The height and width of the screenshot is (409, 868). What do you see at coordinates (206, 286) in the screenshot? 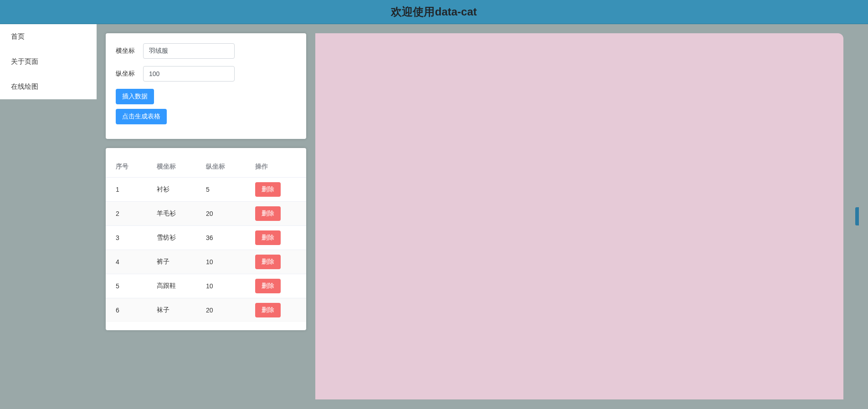
I see `table-row: 5高跟鞋10删除` at bounding box center [206, 286].